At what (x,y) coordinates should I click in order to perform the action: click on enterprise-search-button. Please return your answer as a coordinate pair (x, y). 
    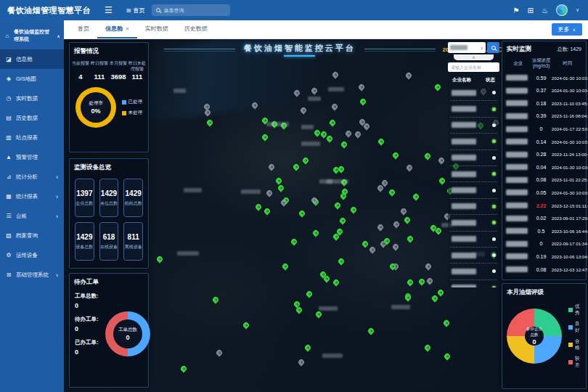
    Looking at the image, I should click on (494, 48).